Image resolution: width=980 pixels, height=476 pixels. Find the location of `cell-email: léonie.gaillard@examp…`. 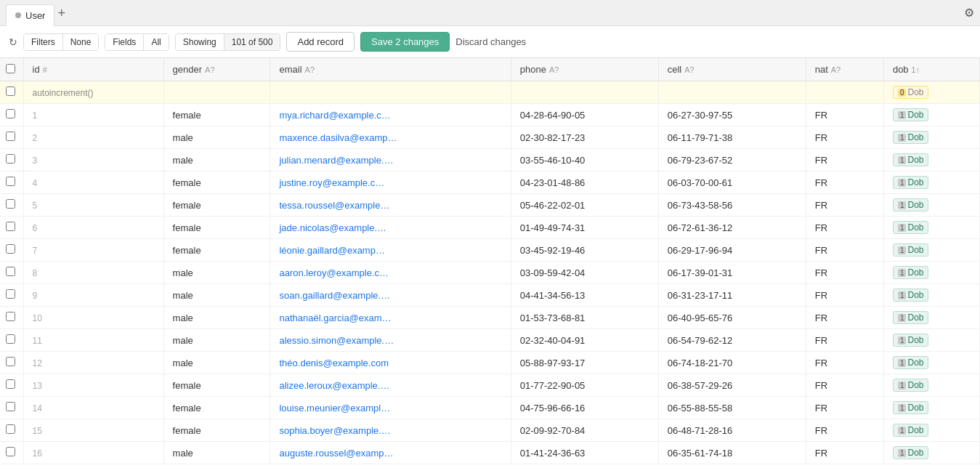

cell-email: léonie.gaillard@examp… is located at coordinates (391, 250).